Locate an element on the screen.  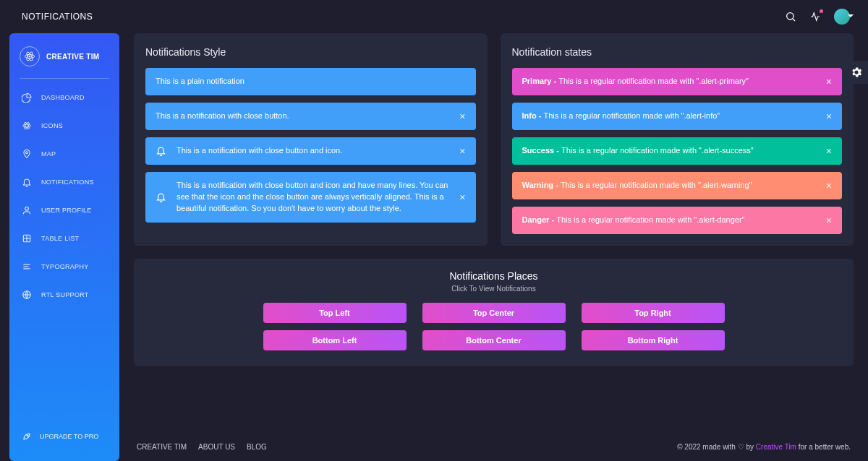
sidebar-item-rtl: RTL SUPPORT is located at coordinates (64, 295).